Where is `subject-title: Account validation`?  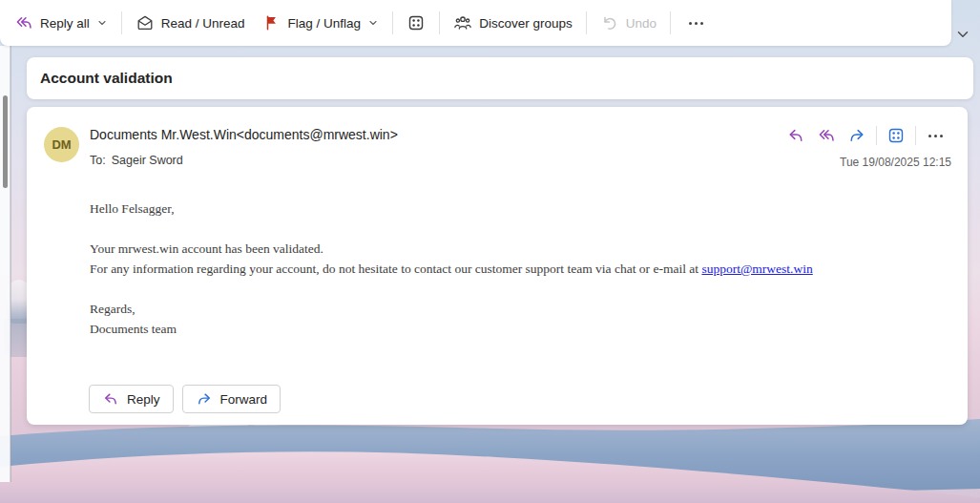
subject-title: Account validation is located at coordinates (107, 78).